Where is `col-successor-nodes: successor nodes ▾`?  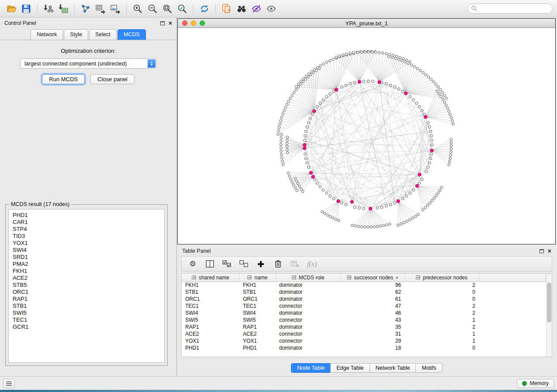 col-successor-nodes: successor nodes ▾ is located at coordinates (372, 278).